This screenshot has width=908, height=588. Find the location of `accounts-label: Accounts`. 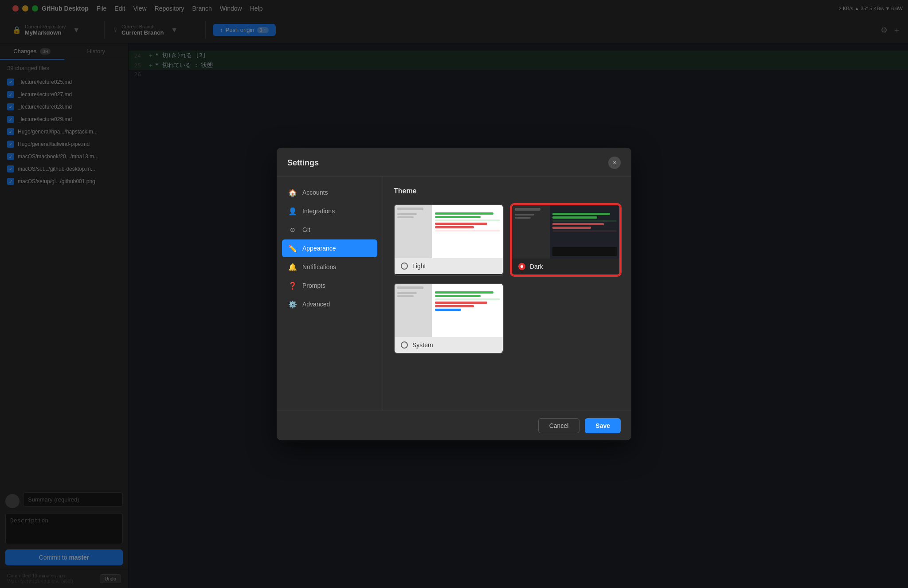

accounts-label: Accounts is located at coordinates (315, 192).